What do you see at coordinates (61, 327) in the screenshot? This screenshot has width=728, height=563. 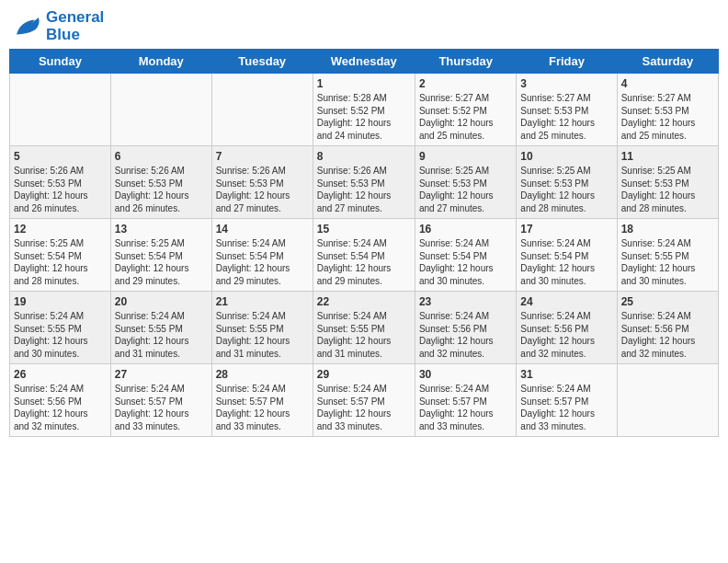 I see `calendar-cell: 19Sunrise: 5:24 AM Sunset: 5:55 PM Dayli…` at bounding box center [61, 327].